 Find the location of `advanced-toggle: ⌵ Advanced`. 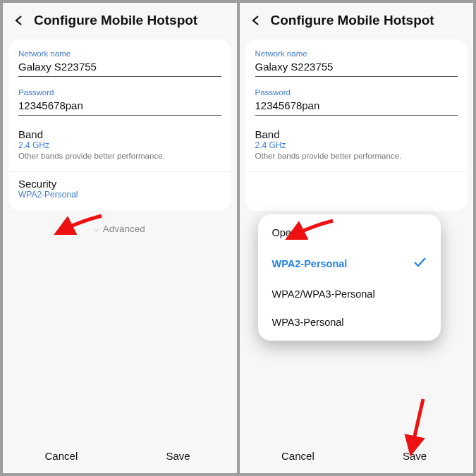

advanced-toggle: ⌵ Advanced is located at coordinates (120, 228).